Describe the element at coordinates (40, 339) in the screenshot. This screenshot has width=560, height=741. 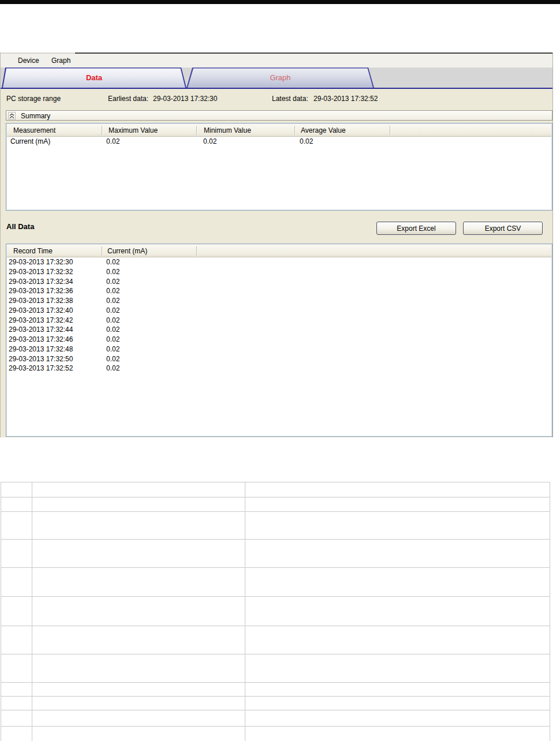
I see `table-cell: 29-03-2013 17:32:46` at that location.